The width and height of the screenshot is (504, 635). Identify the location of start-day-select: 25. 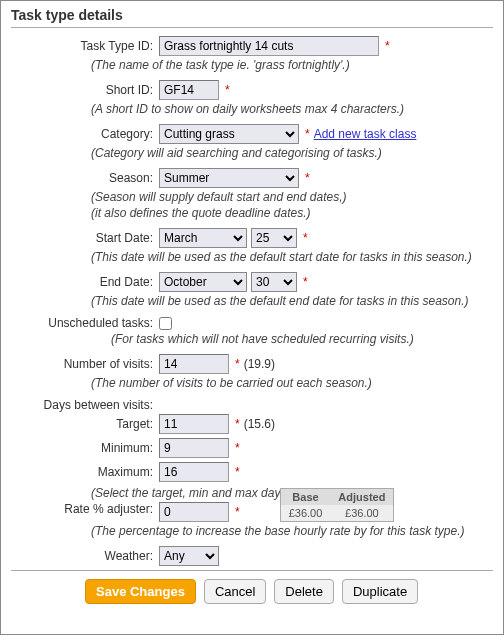
(274, 238).